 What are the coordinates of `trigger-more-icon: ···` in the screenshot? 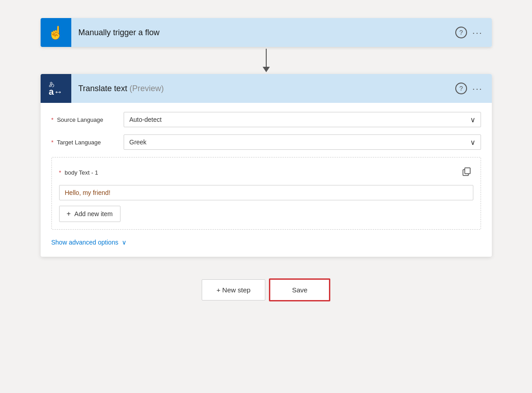 It's located at (477, 32).